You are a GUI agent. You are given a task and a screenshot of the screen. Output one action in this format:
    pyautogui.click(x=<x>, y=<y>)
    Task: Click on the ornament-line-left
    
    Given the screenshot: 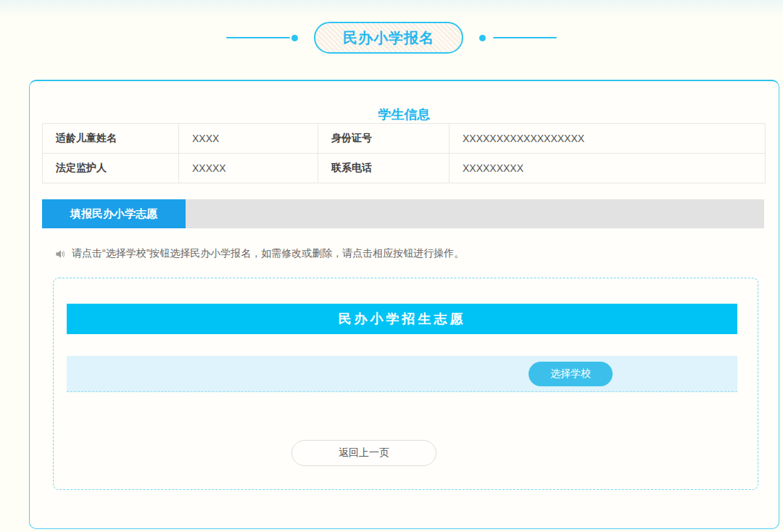 What is the action you would take?
    pyautogui.click(x=258, y=38)
    